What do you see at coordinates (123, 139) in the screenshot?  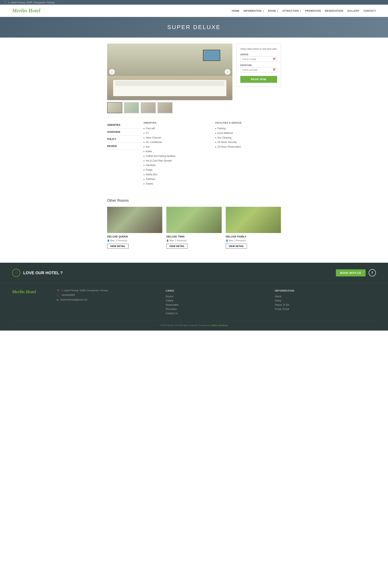 I see `amenities-nav-policy: POLICY` at bounding box center [123, 139].